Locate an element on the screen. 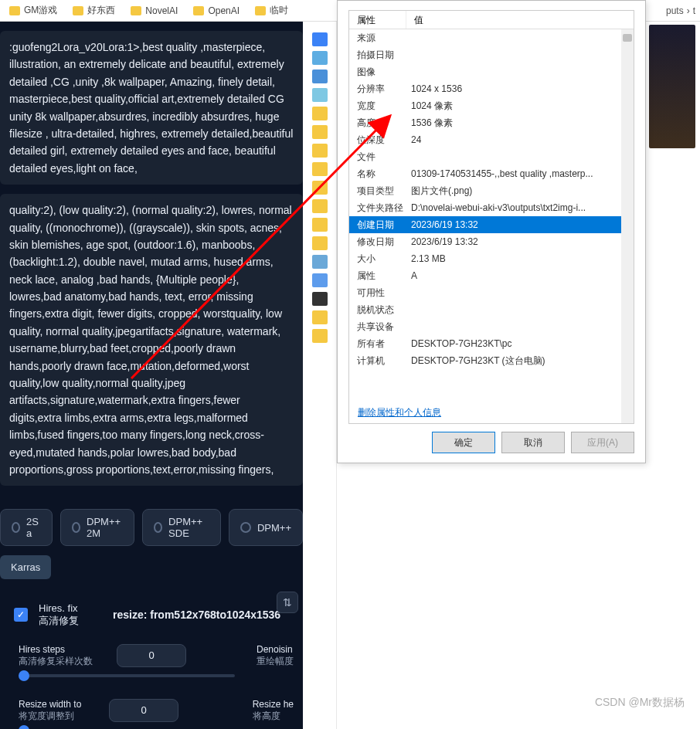 Image resolution: width=700 pixels, height=729 pixels. prop-owner: DESKTOP-7GH23KT\pc is located at coordinates (520, 344).